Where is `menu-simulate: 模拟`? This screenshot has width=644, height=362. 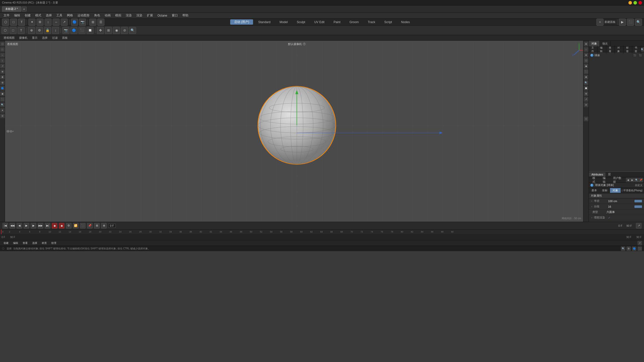
menu-simulate: 模拟 is located at coordinates (118, 16).